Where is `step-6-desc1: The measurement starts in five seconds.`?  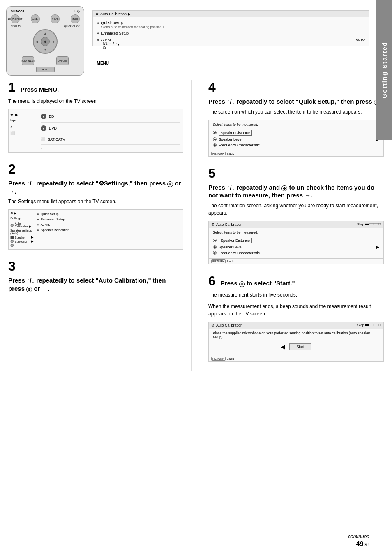 step-6-desc1: The measurement starts in five seconds. is located at coordinates (296, 295).